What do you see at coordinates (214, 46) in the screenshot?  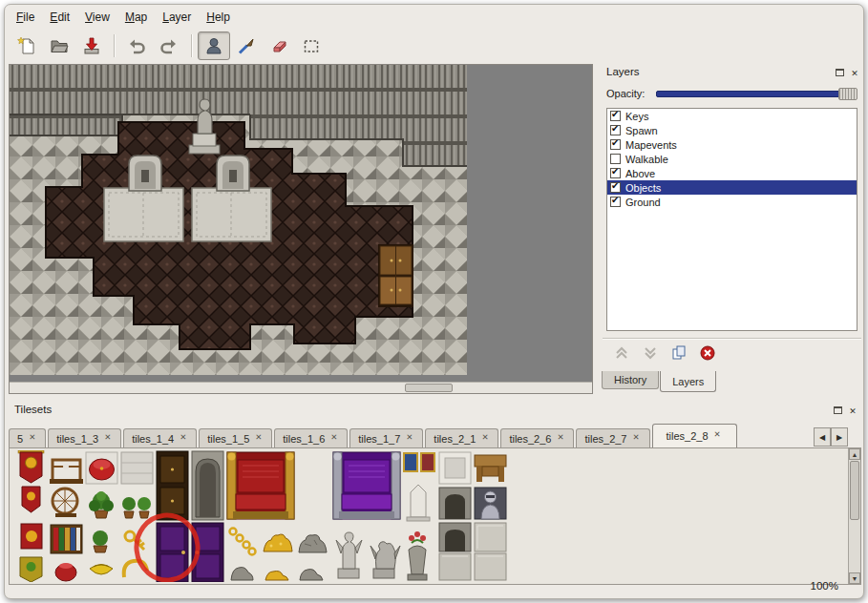 I see `stamp-tool-button` at bounding box center [214, 46].